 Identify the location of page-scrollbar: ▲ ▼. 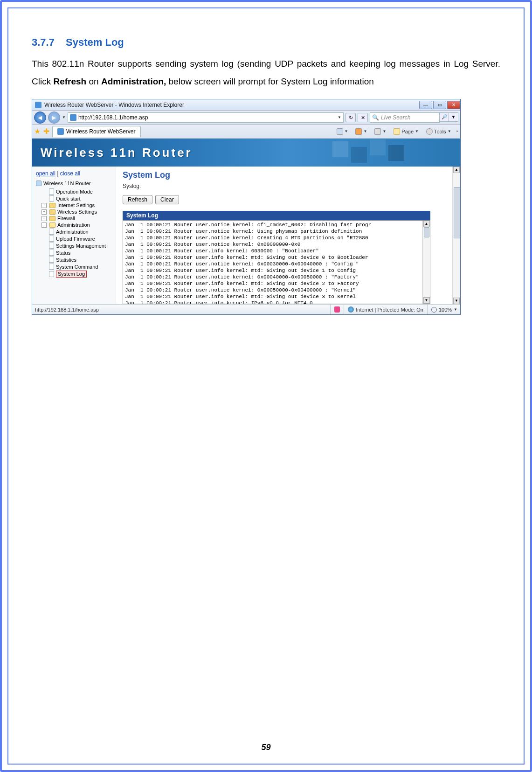
(456, 235).